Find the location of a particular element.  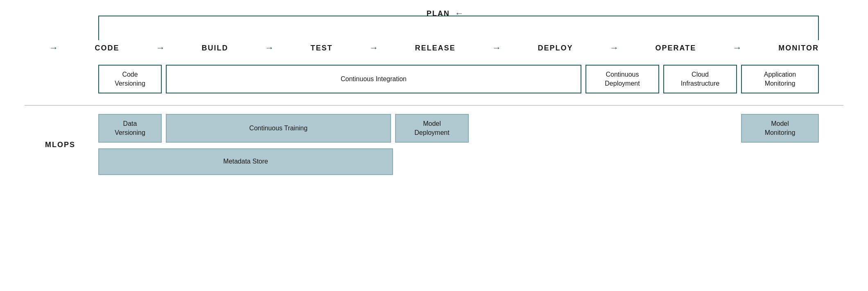

box-application-monitoring: Application Monitoring is located at coordinates (780, 79).